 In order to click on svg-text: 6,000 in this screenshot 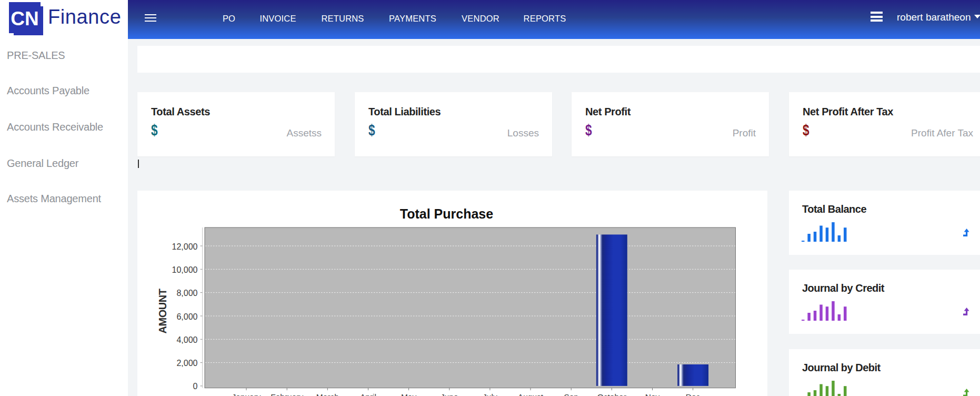, I will do `click(187, 317)`.